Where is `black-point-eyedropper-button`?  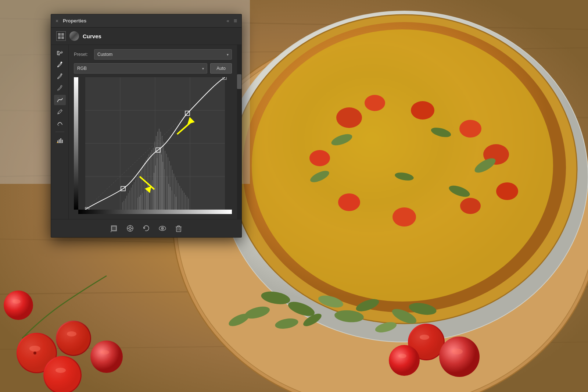 black-point-eyedropper-button is located at coordinates (60, 88).